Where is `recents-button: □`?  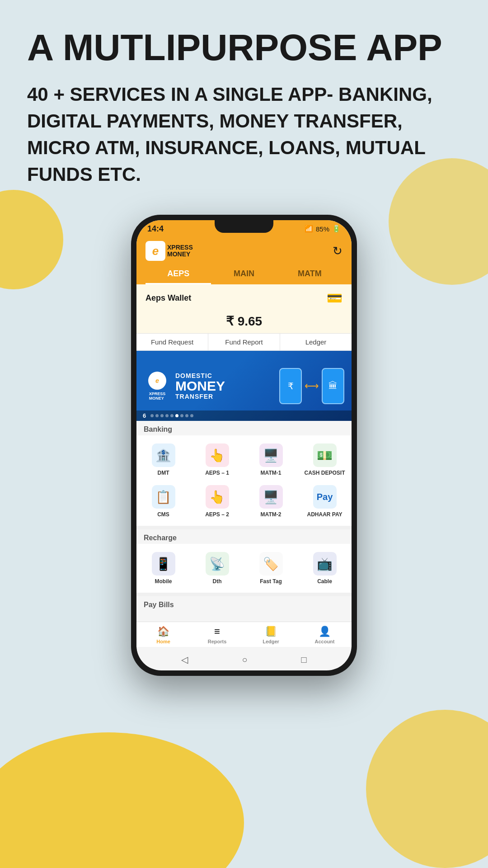 recents-button: □ is located at coordinates (304, 660).